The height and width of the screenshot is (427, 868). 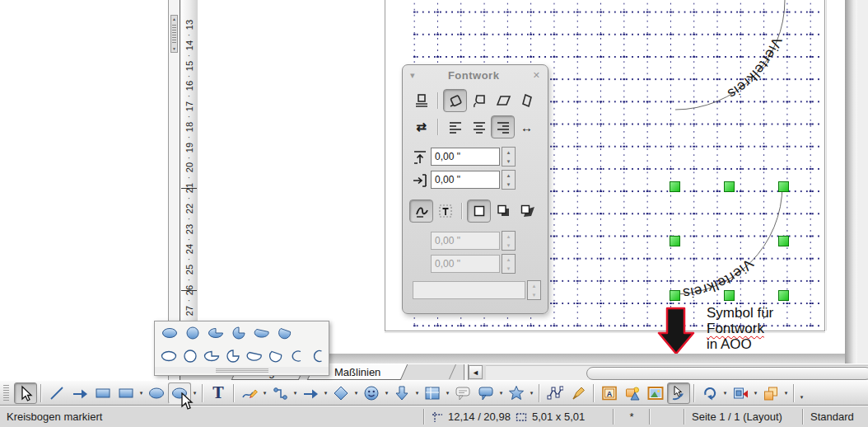 I want to click on block-arrows-tool-button, so click(x=402, y=393).